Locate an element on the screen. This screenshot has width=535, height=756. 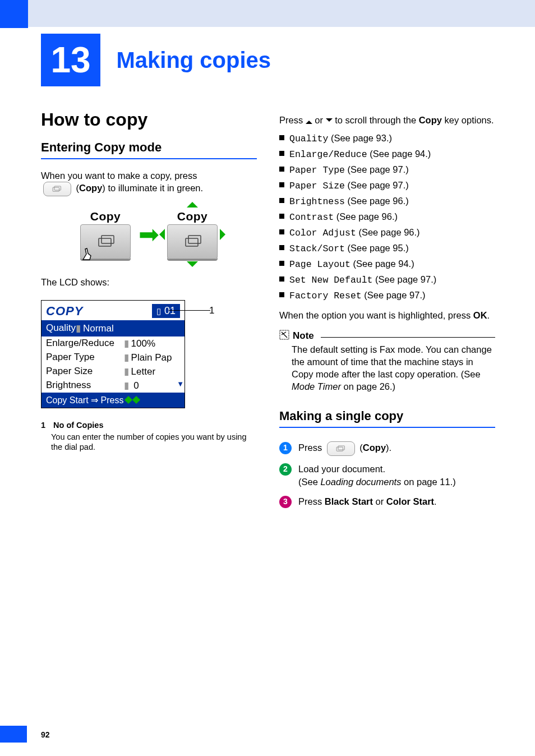
scroll-pre: Press is located at coordinates (293, 120).